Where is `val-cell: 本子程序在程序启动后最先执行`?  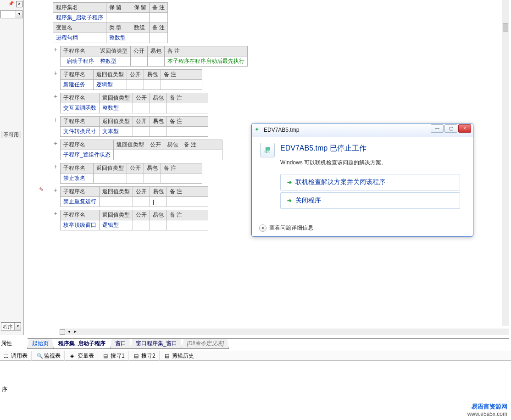
val-cell: 本子程序在程序启动后最先执行 is located at coordinates (206, 62).